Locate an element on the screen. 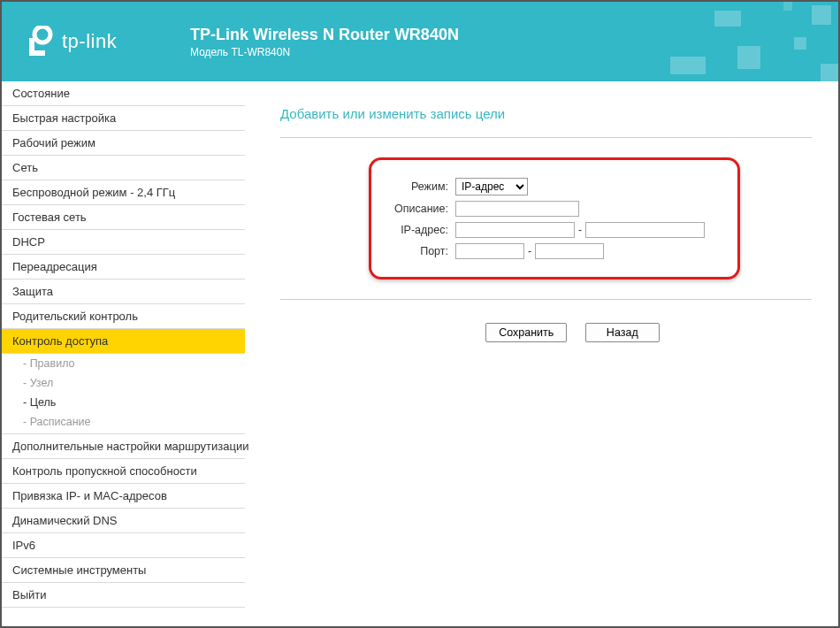 Image resolution: width=840 pixels, height=628 pixels. form-highlight-box: Режим: IP-адрес Описание: IP-адрес: - is located at coordinates (554, 218).